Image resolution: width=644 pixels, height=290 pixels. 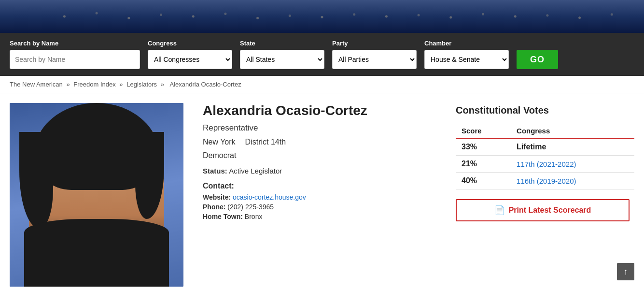 What do you see at coordinates (466, 44) in the screenshot?
I see `chamber-label: Chamber` at bounding box center [466, 44].